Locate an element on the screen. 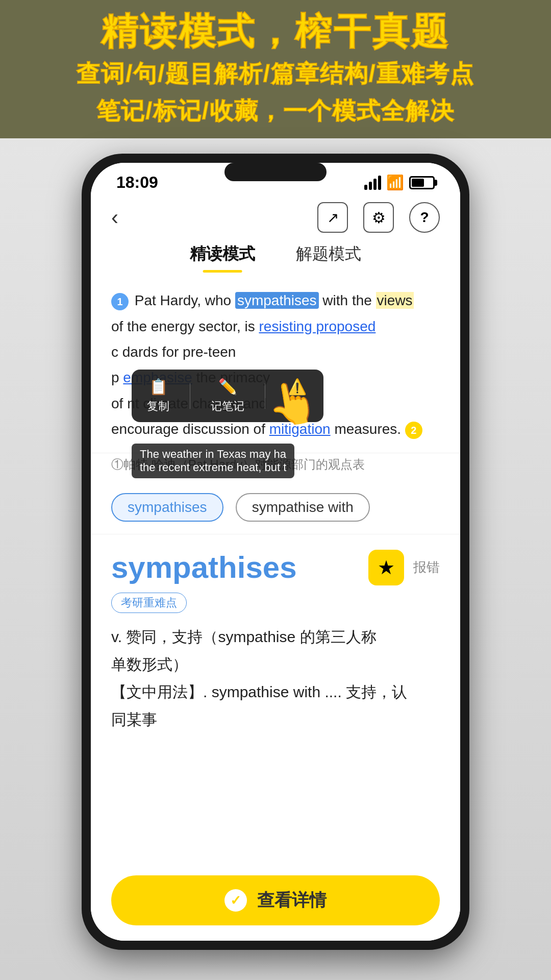  popup-copy: 📋 复制 is located at coordinates (158, 396).